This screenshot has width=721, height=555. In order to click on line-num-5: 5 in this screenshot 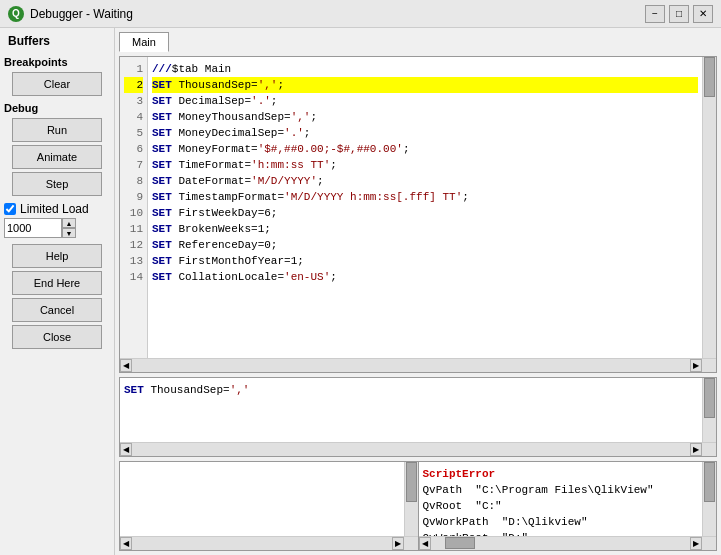, I will do `click(134, 133)`.